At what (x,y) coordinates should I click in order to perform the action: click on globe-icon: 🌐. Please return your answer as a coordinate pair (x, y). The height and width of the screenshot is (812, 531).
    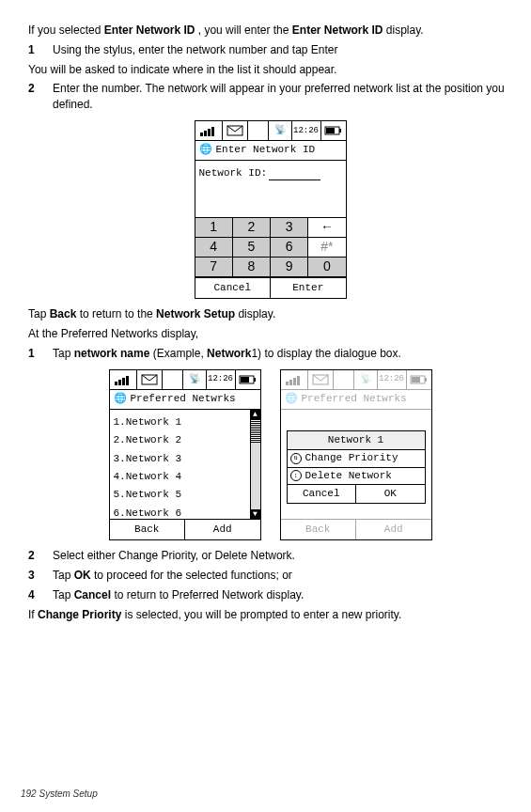
    Looking at the image, I should click on (291, 398).